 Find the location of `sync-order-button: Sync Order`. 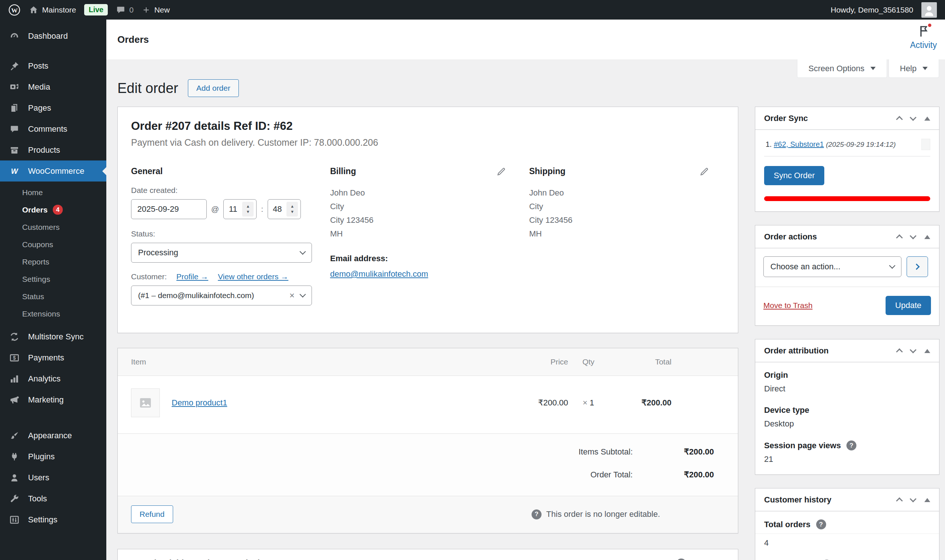

sync-order-button: Sync Order is located at coordinates (794, 176).